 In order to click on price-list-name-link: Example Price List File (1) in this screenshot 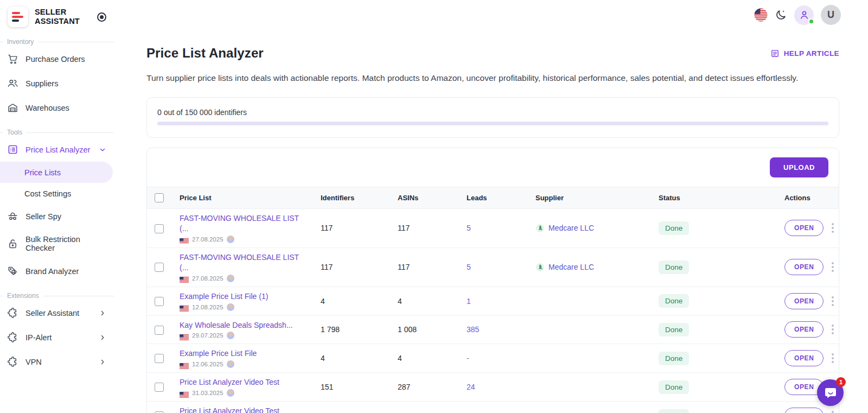, I will do `click(241, 296)`.